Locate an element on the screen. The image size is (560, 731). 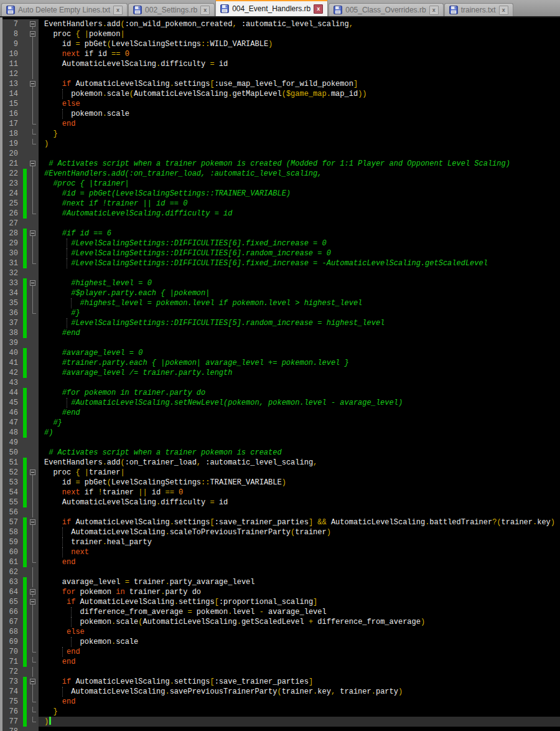
code-line-18: } is located at coordinates (299, 134).